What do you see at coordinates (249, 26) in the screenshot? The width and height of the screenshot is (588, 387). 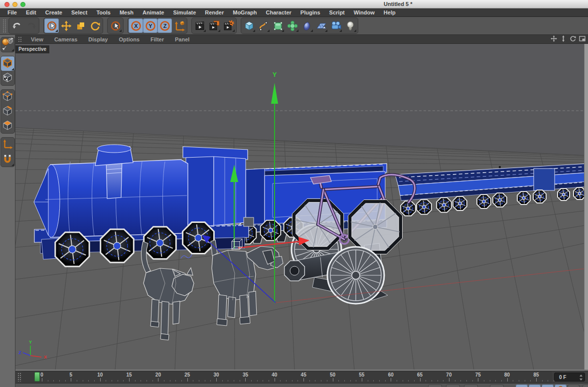 I see `add-cube-button` at bounding box center [249, 26].